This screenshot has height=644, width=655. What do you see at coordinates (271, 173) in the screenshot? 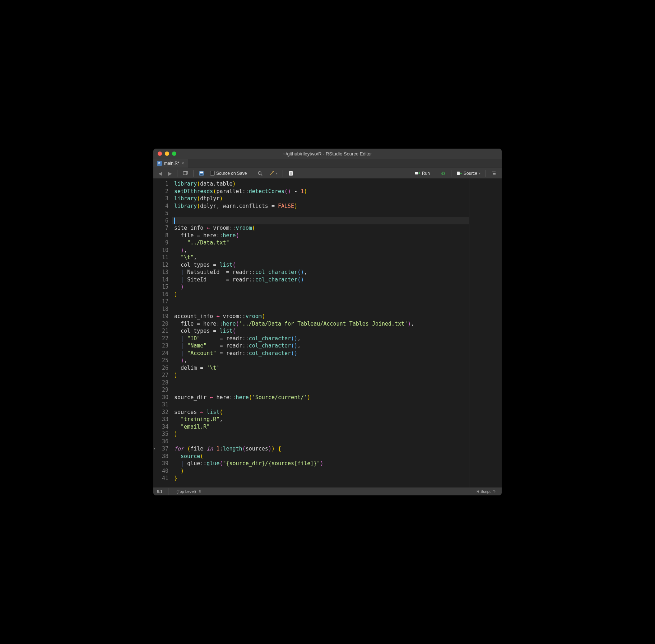
I see `wand-icon` at bounding box center [271, 173].